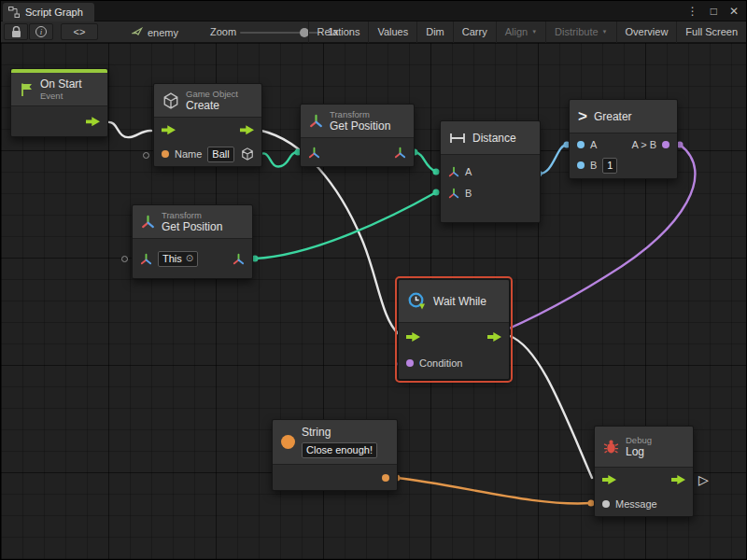 Image resolution: width=747 pixels, height=560 pixels. What do you see at coordinates (713, 11) in the screenshot?
I see `maximize-icon: □` at bounding box center [713, 11].